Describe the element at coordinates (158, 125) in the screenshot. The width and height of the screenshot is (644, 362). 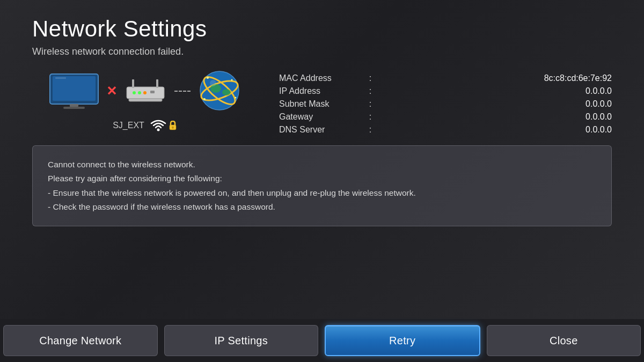
I see `wifi-icon` at that location.